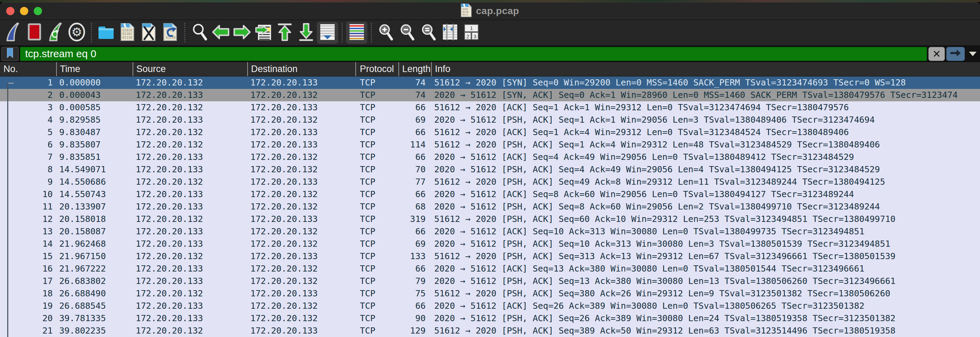 This screenshot has height=337, width=980. What do you see at coordinates (94, 133) in the screenshot?
I see `cell-time: 9.830487` at bounding box center [94, 133].